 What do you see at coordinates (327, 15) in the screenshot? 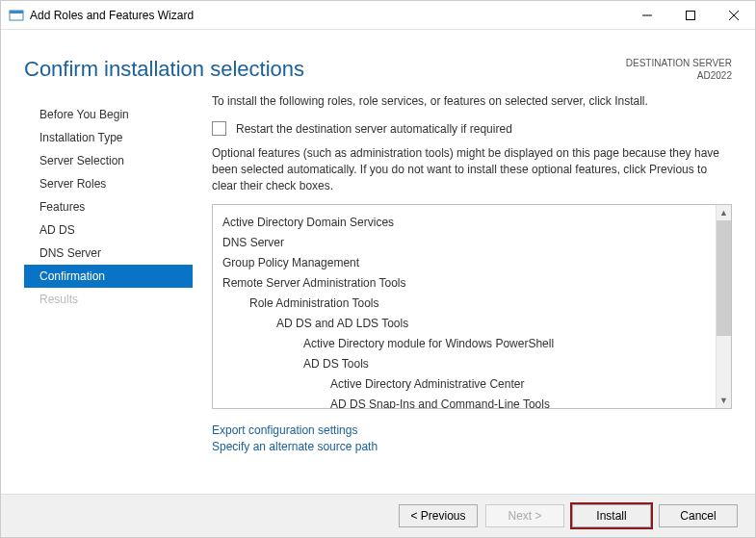
I see `window-title: Add Roles and Features Wizard` at bounding box center [327, 15].